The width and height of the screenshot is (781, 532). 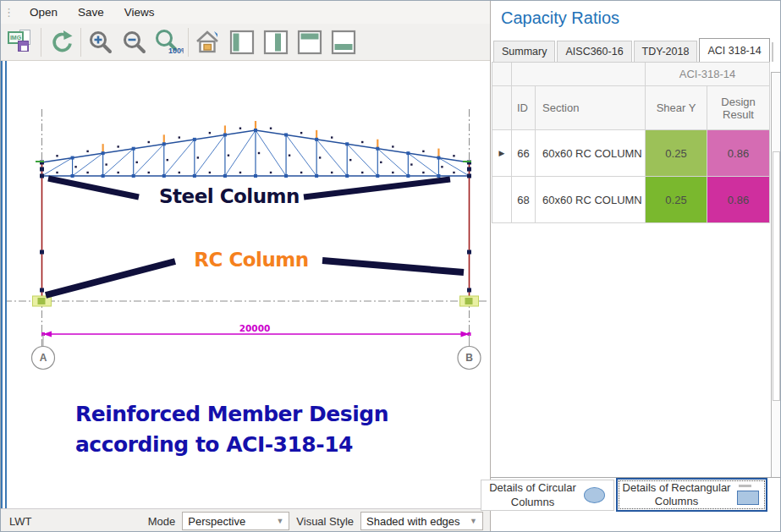 What do you see at coordinates (524, 200) in the screenshot?
I see `cell-id: 68` at bounding box center [524, 200].